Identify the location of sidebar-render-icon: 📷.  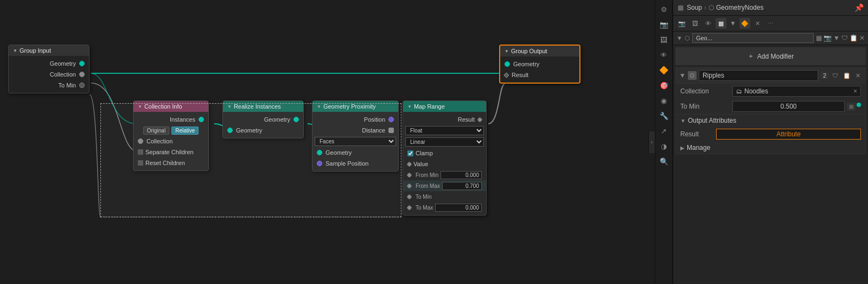
(664, 24).